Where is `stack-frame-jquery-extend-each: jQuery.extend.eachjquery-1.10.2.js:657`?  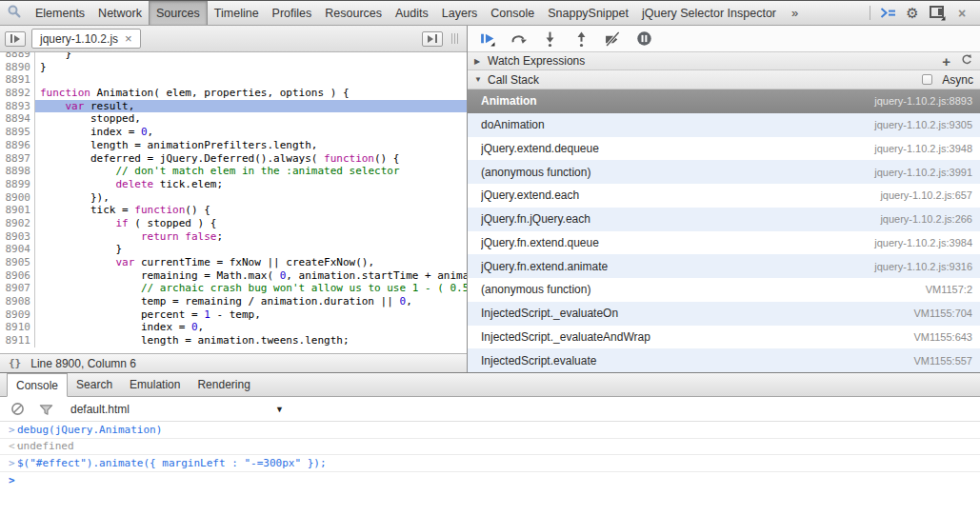
stack-frame-jquery-extend-each: jQuery.extend.eachjquery-1.10.2.js:657 is located at coordinates (724, 196).